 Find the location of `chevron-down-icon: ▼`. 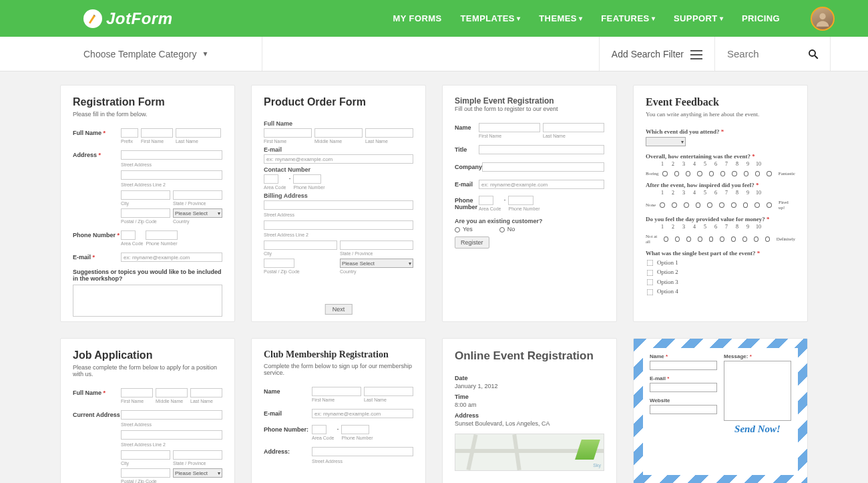

chevron-down-icon: ▼ is located at coordinates (205, 53).